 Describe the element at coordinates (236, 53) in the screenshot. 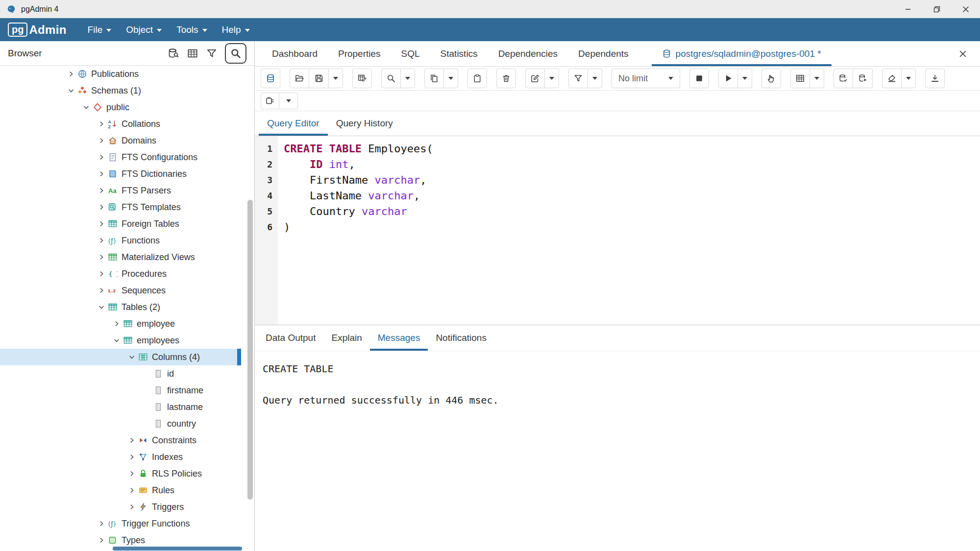

I see `search-icon` at that location.